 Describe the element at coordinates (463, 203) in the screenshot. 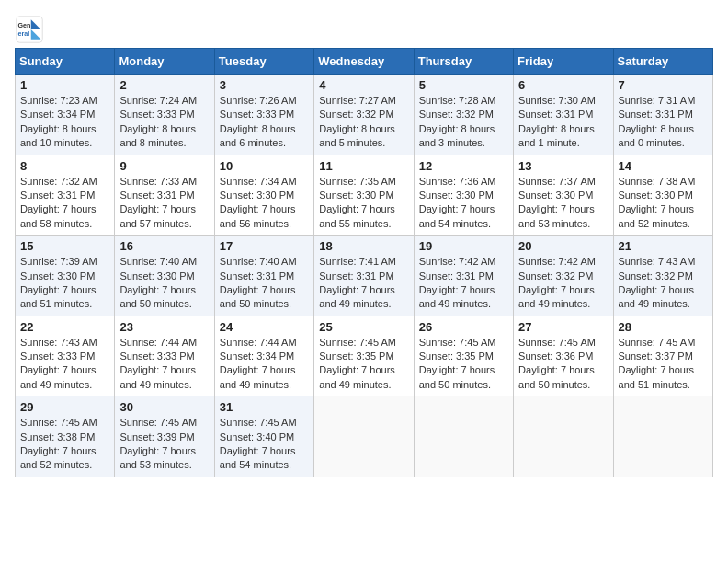

I see `day-info: Sunrise: 7:36 AM Sunset: 3:30 PM Dayligh…` at that location.